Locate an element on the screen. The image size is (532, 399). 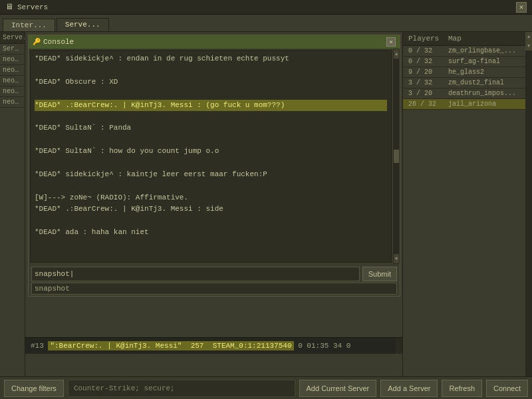
map-column-header: Map is located at coordinates (484, 39).